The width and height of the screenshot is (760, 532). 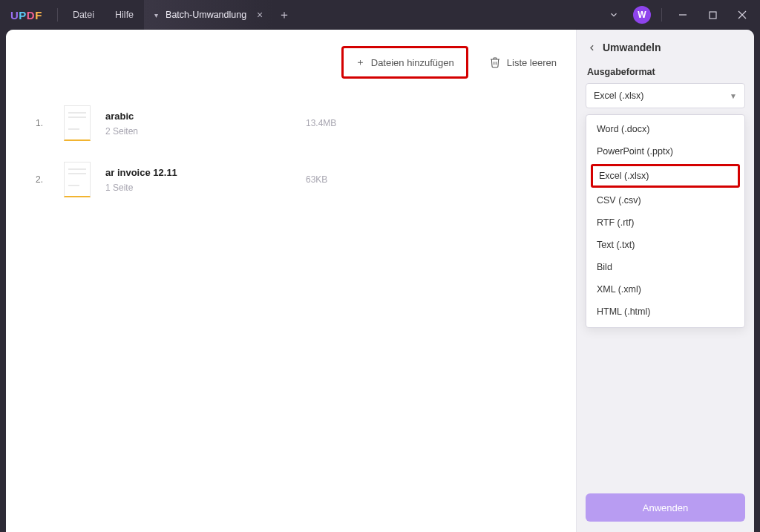 What do you see at coordinates (198, 180) in the screenshot?
I see `file-meta: ar invoice 12.111 Seite` at bounding box center [198, 180].